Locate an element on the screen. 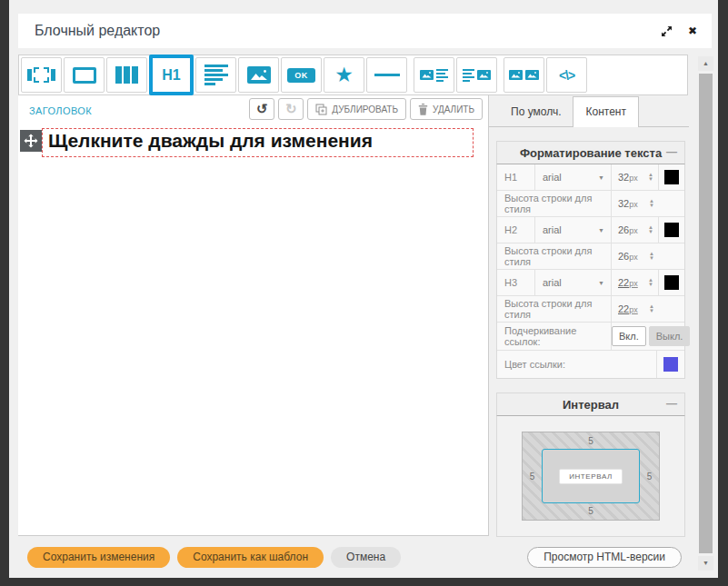 The image size is (728, 586). html-code-icon: <\> is located at coordinates (567, 75).